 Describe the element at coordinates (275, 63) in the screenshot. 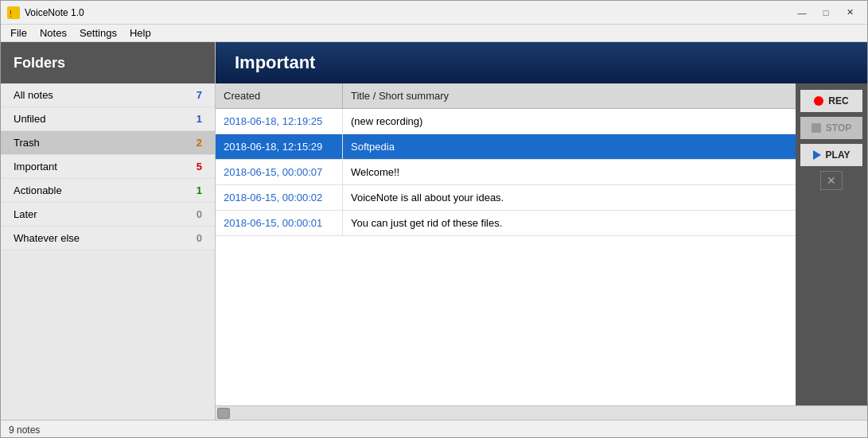

I see `folder-title: Important` at that location.